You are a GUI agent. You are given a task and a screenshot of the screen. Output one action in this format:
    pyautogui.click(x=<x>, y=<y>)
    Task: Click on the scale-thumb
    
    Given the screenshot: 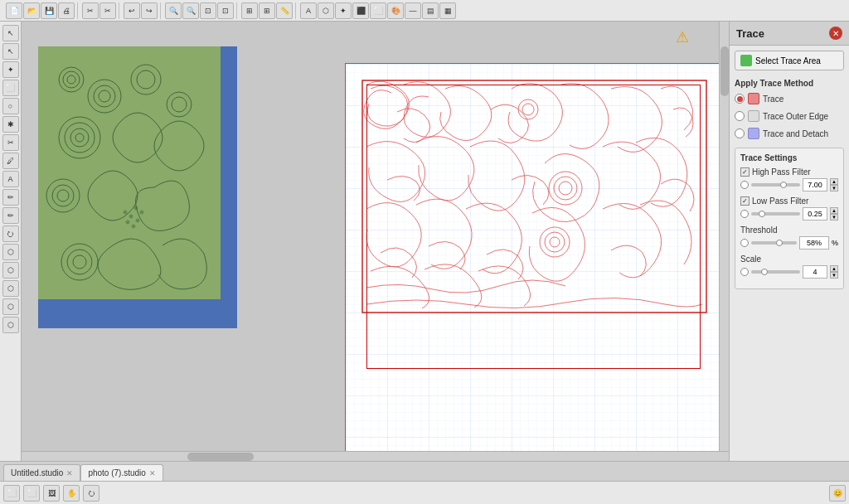 What is the action you would take?
    pyautogui.click(x=764, y=272)
    